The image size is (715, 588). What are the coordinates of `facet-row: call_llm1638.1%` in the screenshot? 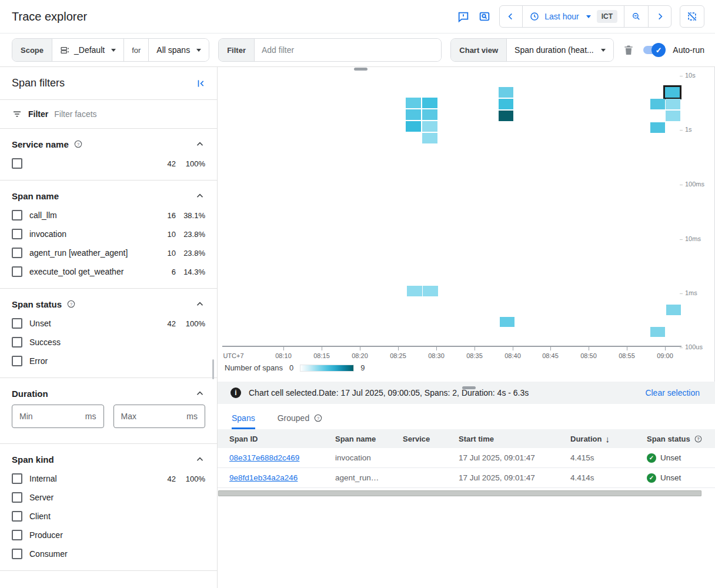 It's located at (108, 215).